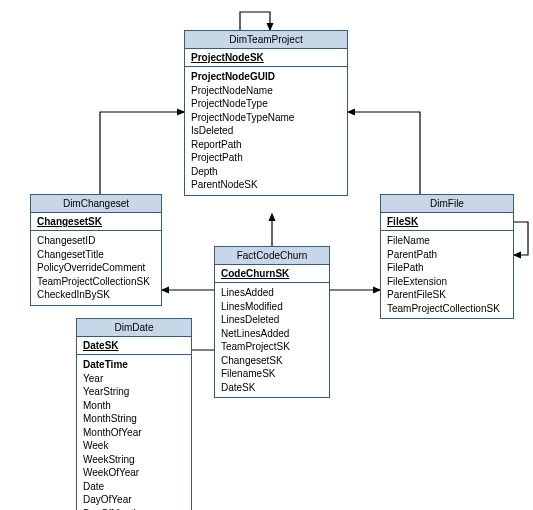  I want to click on entity-field: Date, so click(134, 487).